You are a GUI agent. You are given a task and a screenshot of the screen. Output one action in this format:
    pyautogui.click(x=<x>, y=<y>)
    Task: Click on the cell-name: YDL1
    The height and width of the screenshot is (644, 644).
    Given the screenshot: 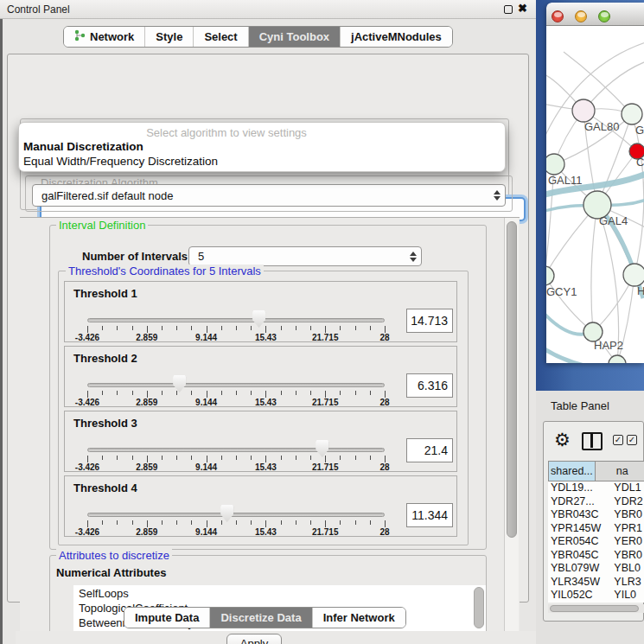 What is the action you would take?
    pyautogui.click(x=628, y=488)
    